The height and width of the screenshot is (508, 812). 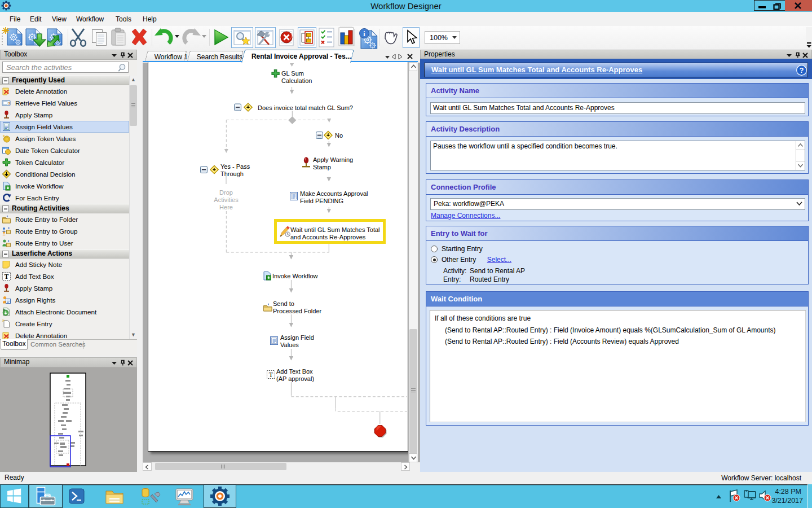 What do you see at coordinates (787, 501) in the screenshot?
I see `svg-text: 3/21/2017` at bounding box center [787, 501].